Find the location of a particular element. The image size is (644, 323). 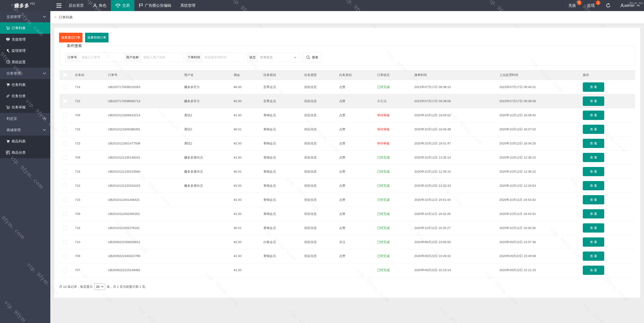

menu-toggle-icon is located at coordinates (59, 6).